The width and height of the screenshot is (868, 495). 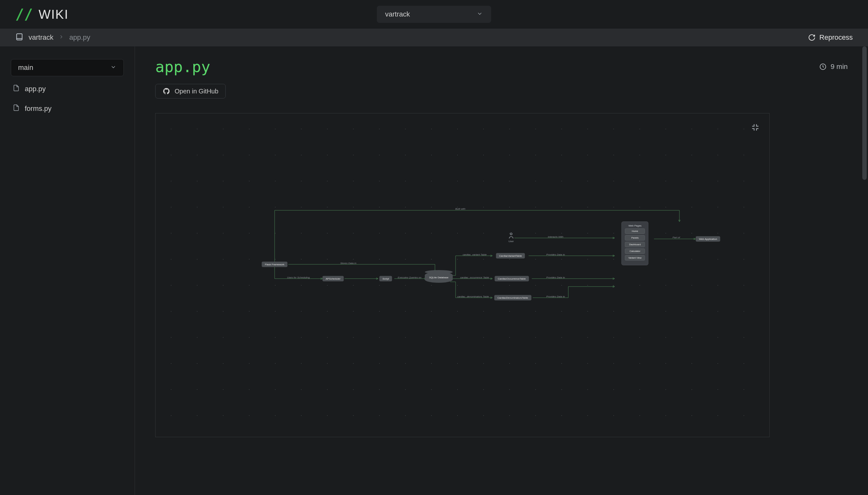 I want to click on chevron-right-icon, so click(x=61, y=37).